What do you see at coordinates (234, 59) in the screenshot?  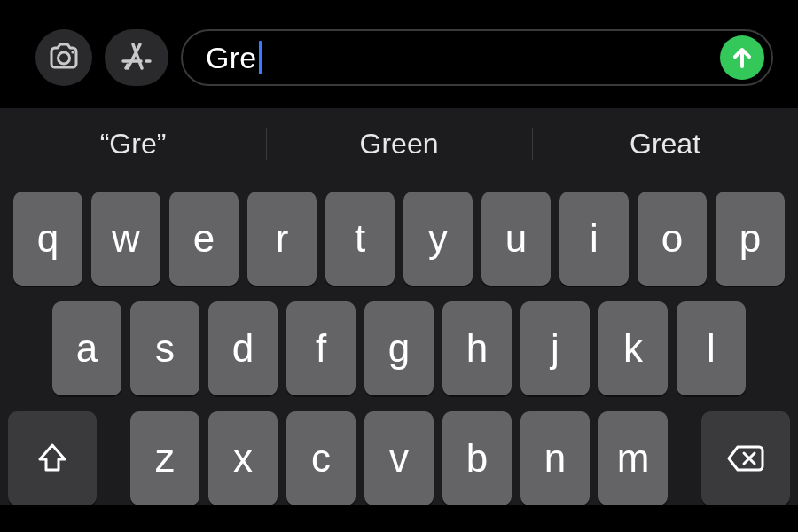 I see `message-input-value: Gre` at bounding box center [234, 59].